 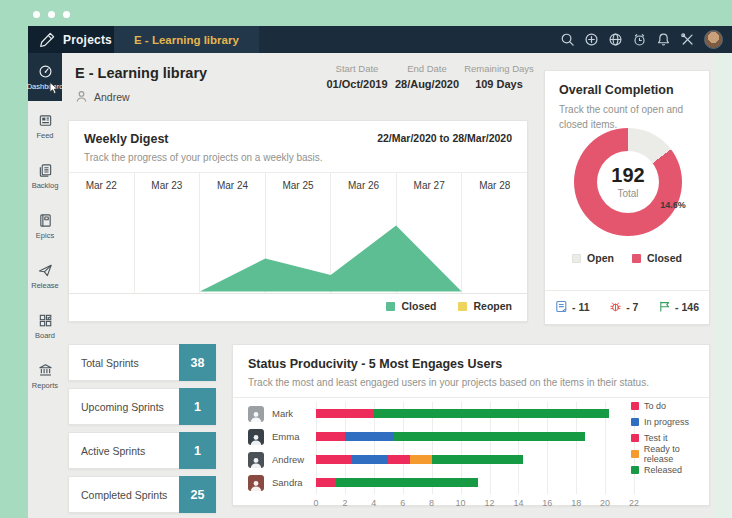 What do you see at coordinates (46, 220) in the screenshot?
I see `epics-icon` at bounding box center [46, 220].